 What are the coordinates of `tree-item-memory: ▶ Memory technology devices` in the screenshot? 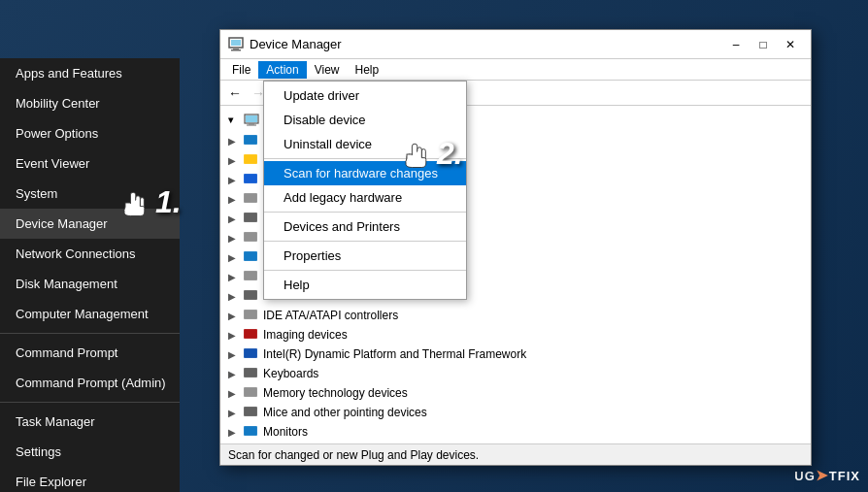 It's located at (516, 393).